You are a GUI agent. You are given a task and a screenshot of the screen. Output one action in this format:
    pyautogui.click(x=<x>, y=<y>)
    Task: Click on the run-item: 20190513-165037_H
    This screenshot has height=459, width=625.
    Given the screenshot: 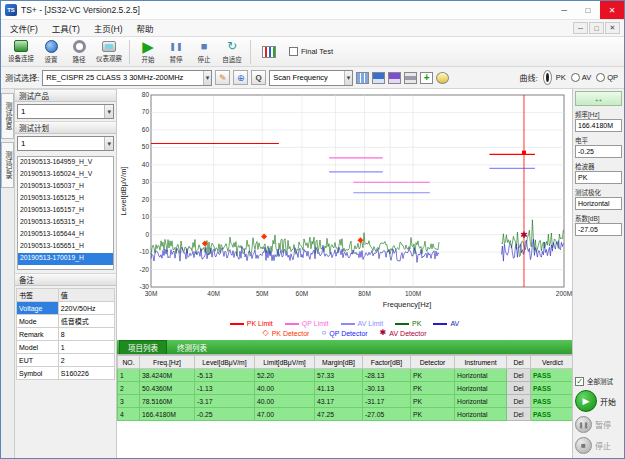 What is the action you would take?
    pyautogui.click(x=66, y=187)
    